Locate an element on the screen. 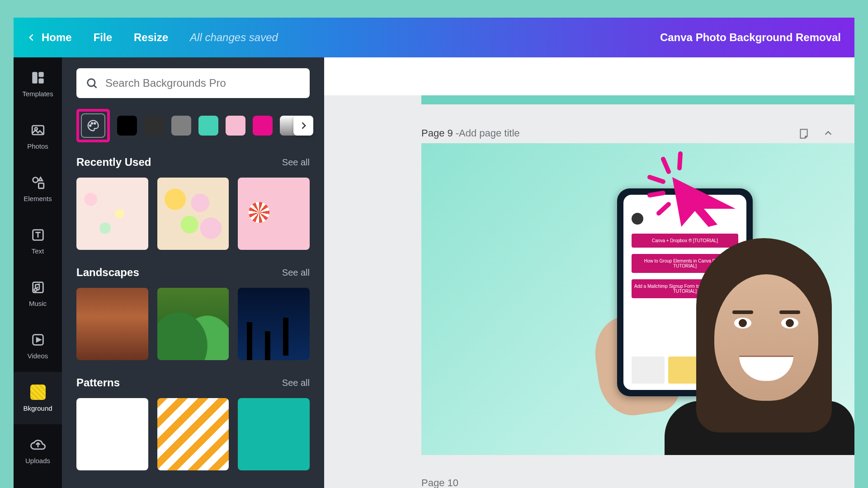  chevron-up-icon is located at coordinates (828, 133).